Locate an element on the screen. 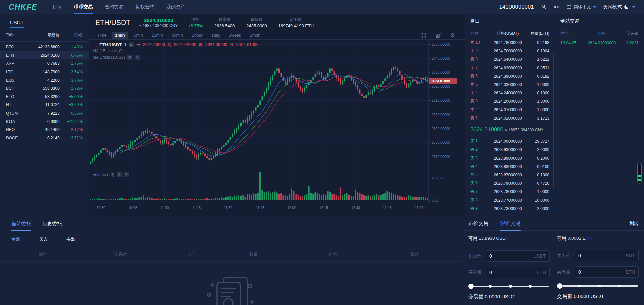 This screenshot has height=305, width=644. bid-row: 买 3 2623.89000000 0.2000 is located at coordinates (510, 158).